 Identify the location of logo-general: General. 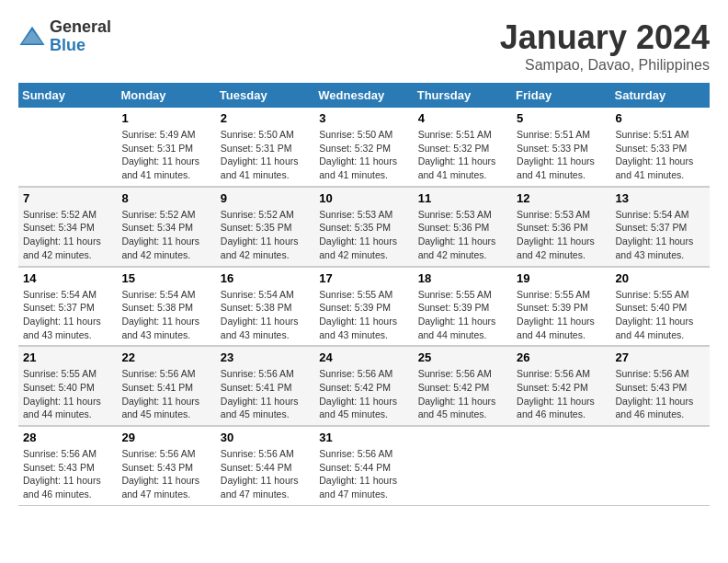
(81, 28).